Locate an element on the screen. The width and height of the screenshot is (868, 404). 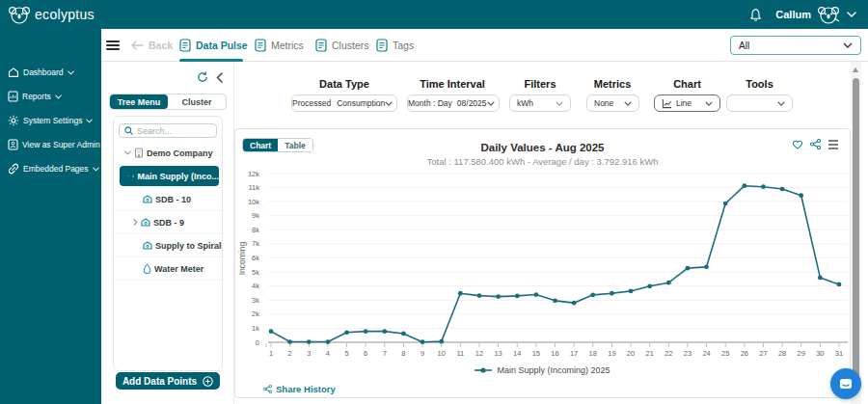
time-interval-control: Month : Day 08/2025 is located at coordinates (453, 103).